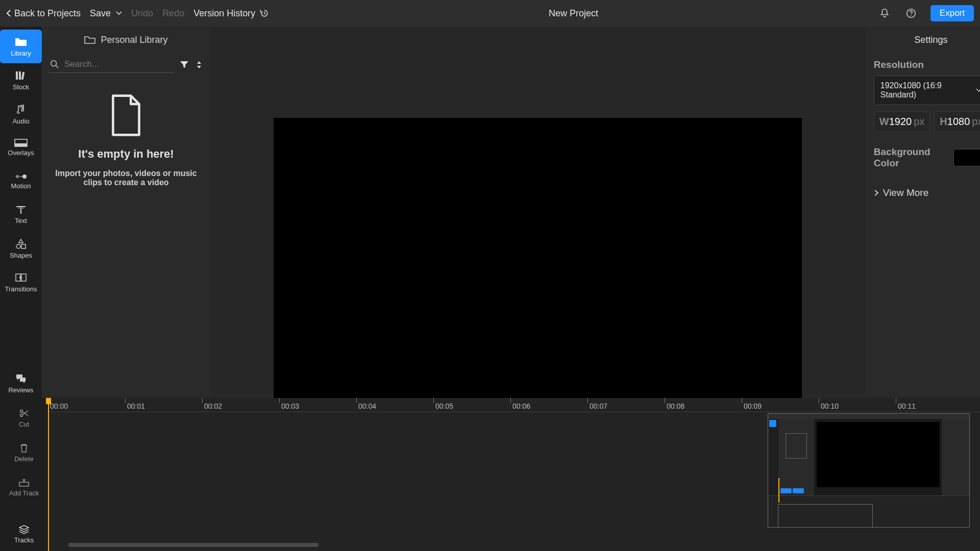 The image size is (980, 551). What do you see at coordinates (184, 65) in the screenshot?
I see `filter-icon` at bounding box center [184, 65].